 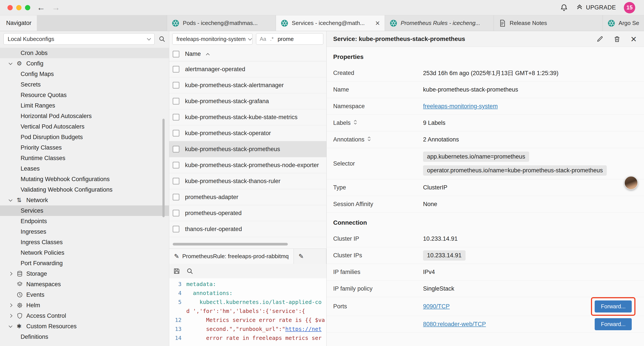 What do you see at coordinates (84, 221) in the screenshot?
I see `sidebar-item-endpoints: Endpoints` at bounding box center [84, 221].